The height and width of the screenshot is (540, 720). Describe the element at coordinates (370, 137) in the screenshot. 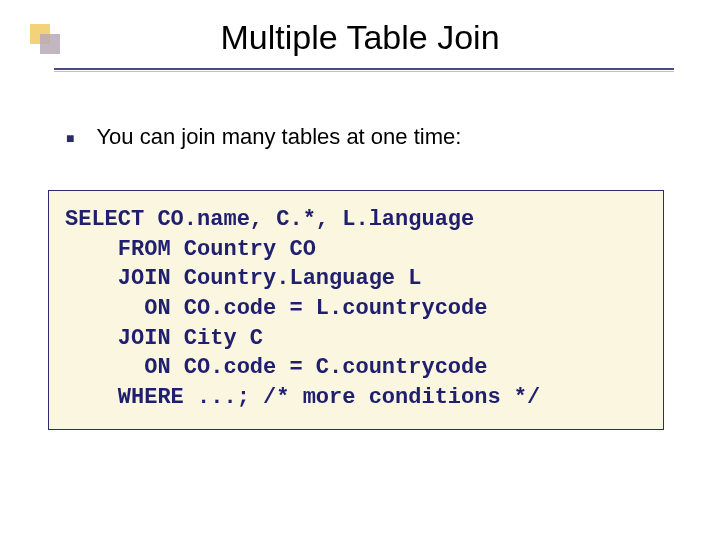

I see `bullet-item: ■ You can join many tables at one time:` at that location.